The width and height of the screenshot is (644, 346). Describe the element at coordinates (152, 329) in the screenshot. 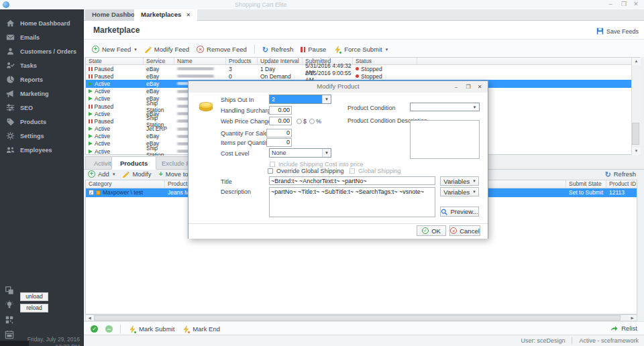

I see `mark-submit-button: Mark Submit` at that location.